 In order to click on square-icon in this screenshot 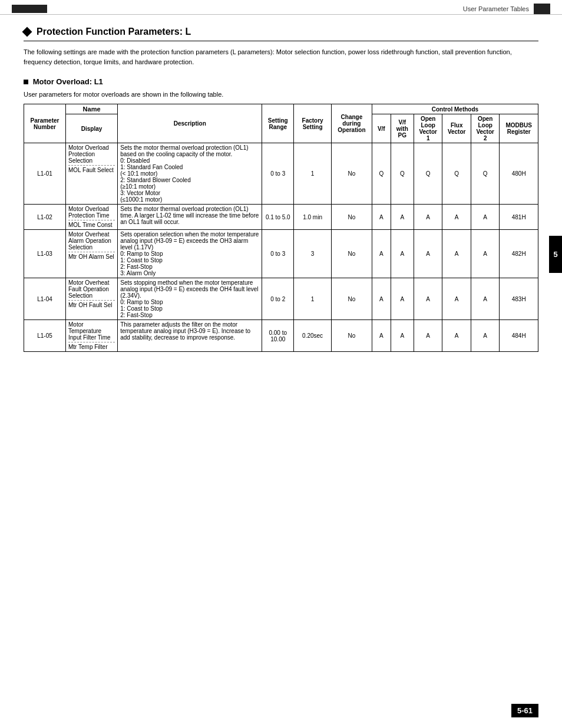, I will do `click(26, 82)`.